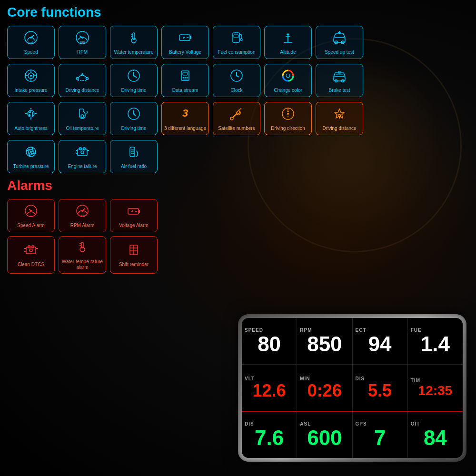  Describe the element at coordinates (436, 391) in the screenshot. I see `hud-tim-value: 12:35` at that location.